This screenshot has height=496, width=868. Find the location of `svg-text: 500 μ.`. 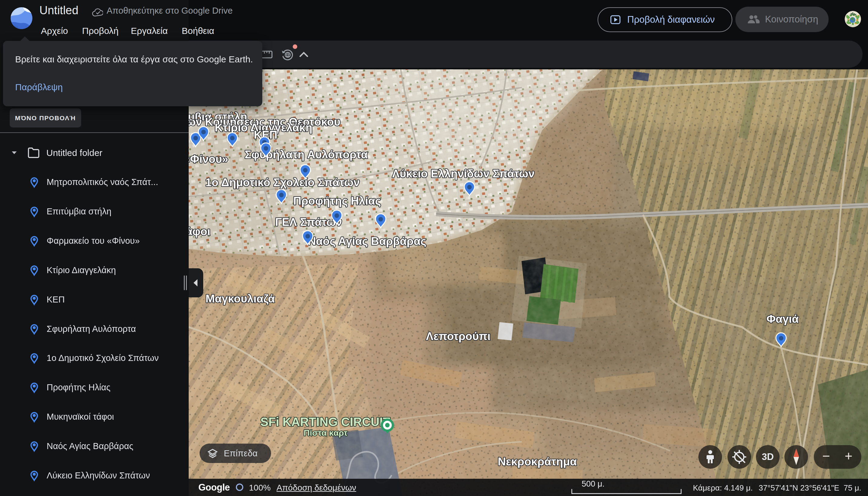

svg-text: 500 μ. is located at coordinates (593, 484).